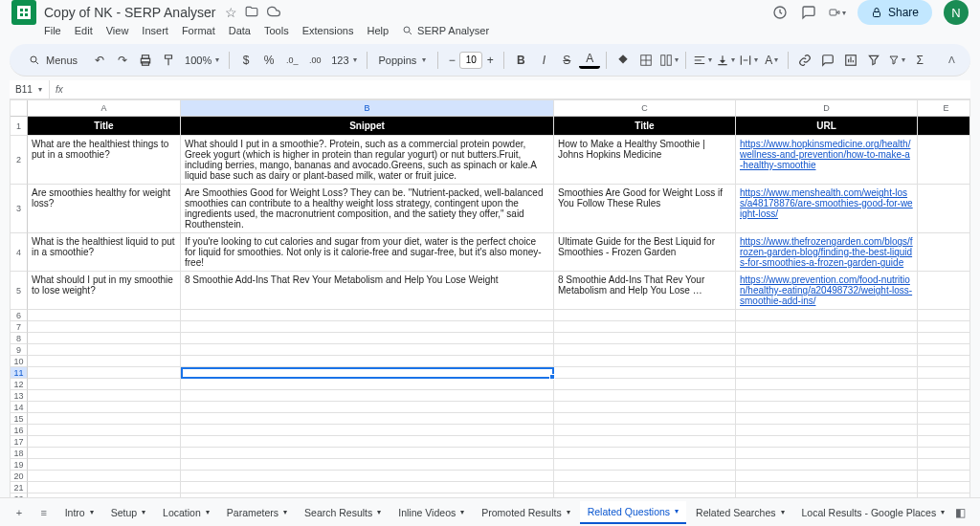 This screenshot has height=526, width=980. What do you see at coordinates (19, 407) in the screenshot?
I see `row-header: 14` at bounding box center [19, 407].